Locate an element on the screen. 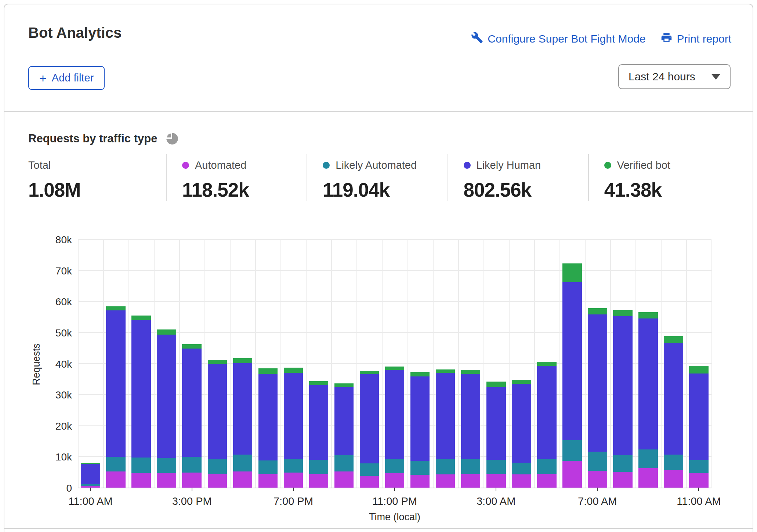  y-tick-label: 20k is located at coordinates (64, 426).